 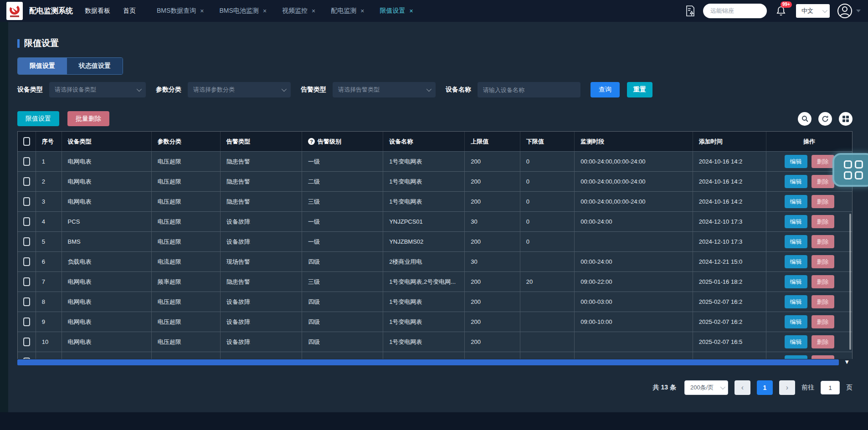 I want to click on cell-param-category: 电压超限, so click(x=186, y=181).